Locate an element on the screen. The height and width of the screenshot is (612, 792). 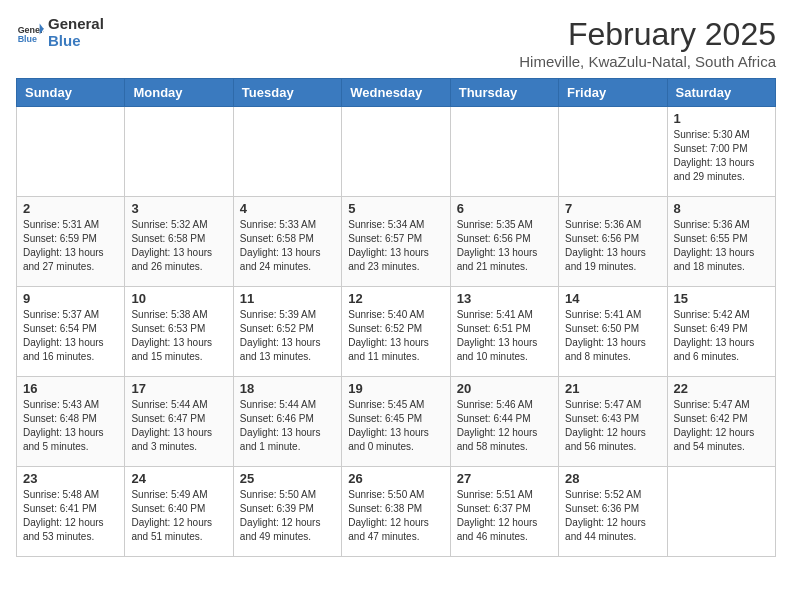
day-info: Sunrise: 5:36 AM Sunset: 6:55 PM Dayligh… is located at coordinates (722, 246).